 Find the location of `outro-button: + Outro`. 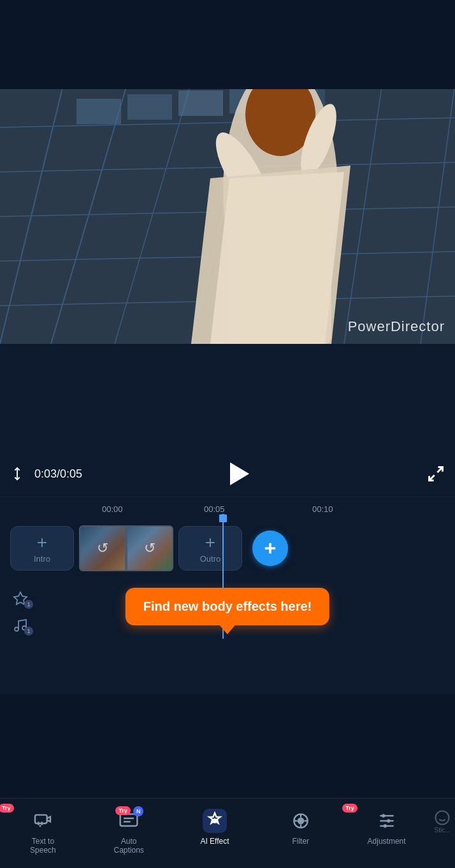

outro-button: + Outro is located at coordinates (210, 548).